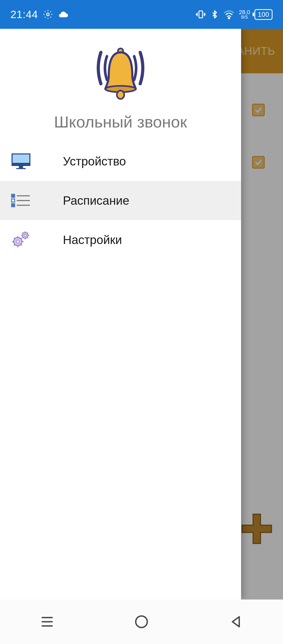 The width and height of the screenshot is (283, 644). What do you see at coordinates (229, 14) in the screenshot?
I see `wifi-icon` at bounding box center [229, 14].